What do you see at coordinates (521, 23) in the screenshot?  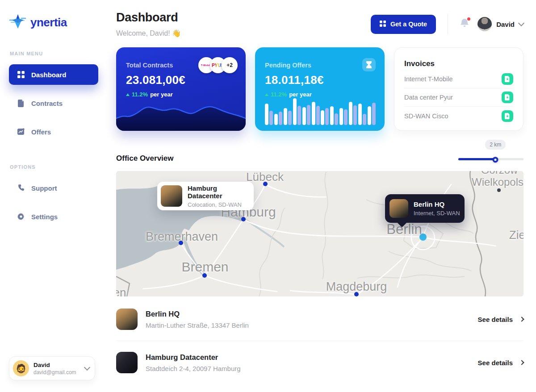 I see `chevron-down-icon` at bounding box center [521, 23].